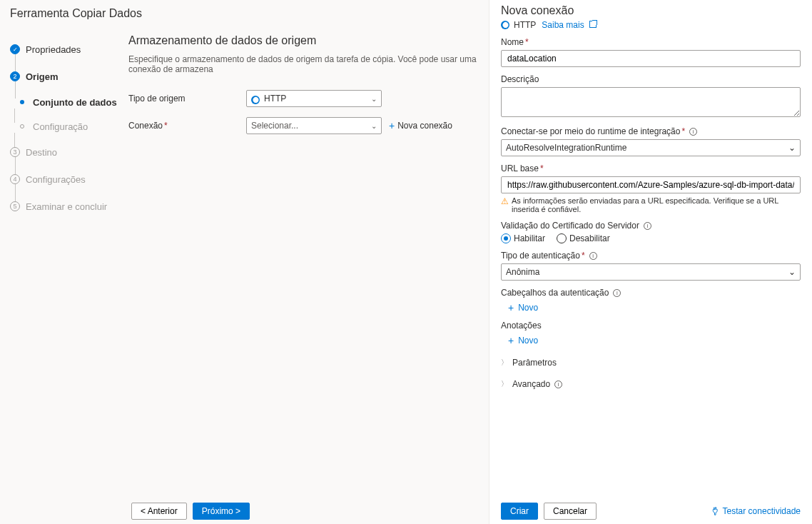 The height and width of the screenshot is (524, 812). What do you see at coordinates (651, 168) in the screenshot?
I see `url-label: URL base*` at bounding box center [651, 168].